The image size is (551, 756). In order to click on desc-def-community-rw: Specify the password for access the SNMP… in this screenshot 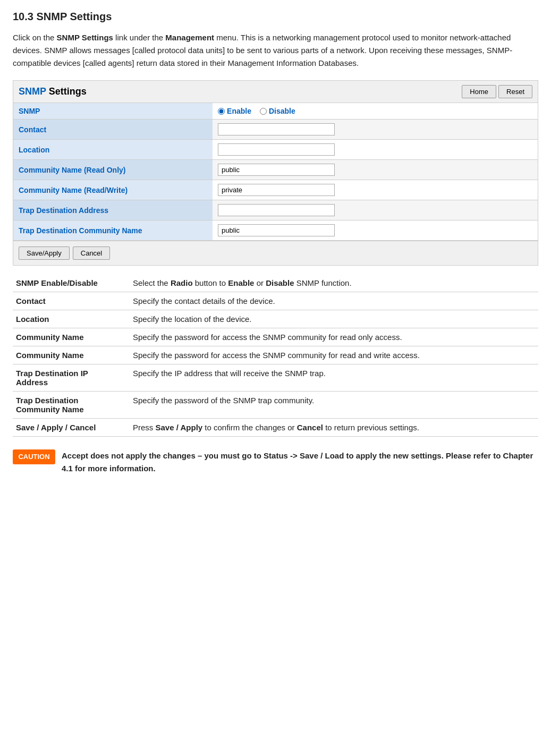, I will do `click(334, 355)`.